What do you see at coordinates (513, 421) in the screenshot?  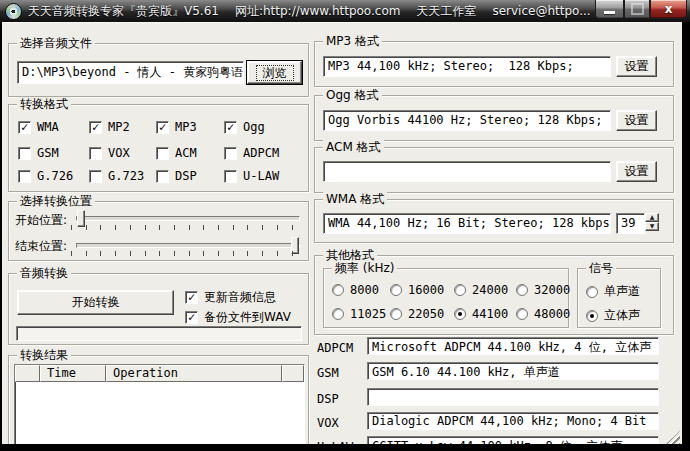 I see `vox-format-input: Dialogic ADPCM 44,100 kHz; Mono; 4 Bit` at bounding box center [513, 421].